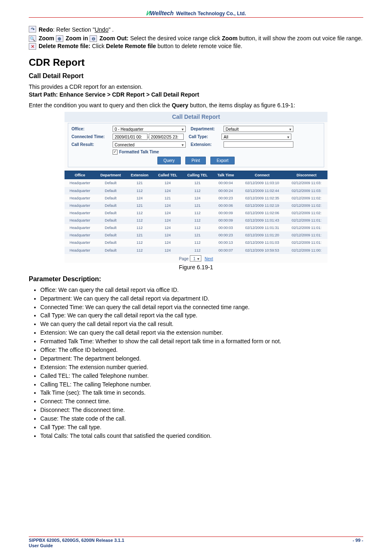 Image resolution: width=392 pixels, height=555 pixels. Describe the element at coordinates (358, 543) in the screenshot. I see `page-number: - 99 -` at that location.